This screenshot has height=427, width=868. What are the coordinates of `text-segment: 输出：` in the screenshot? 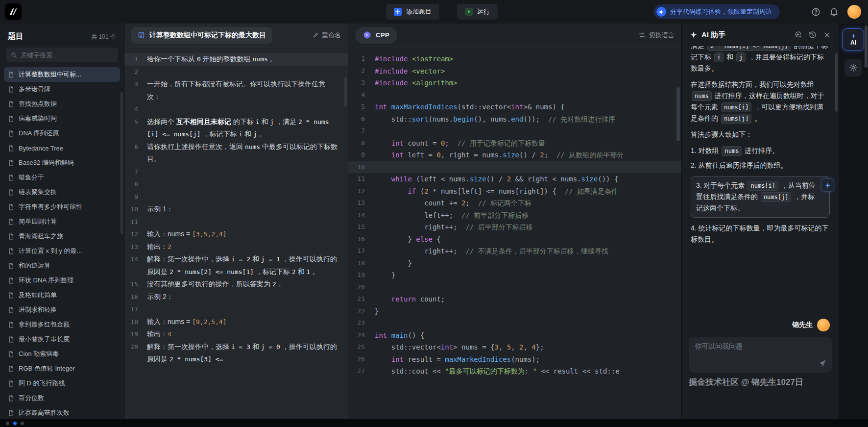 It's located at (157, 247).